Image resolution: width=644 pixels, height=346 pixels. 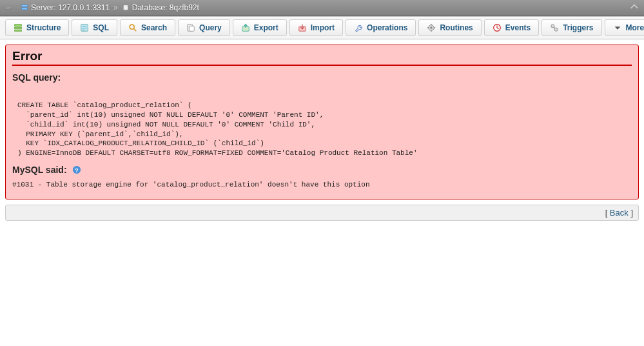 What do you see at coordinates (10, 8) in the screenshot?
I see `nav-back-icon: ←` at bounding box center [10, 8].